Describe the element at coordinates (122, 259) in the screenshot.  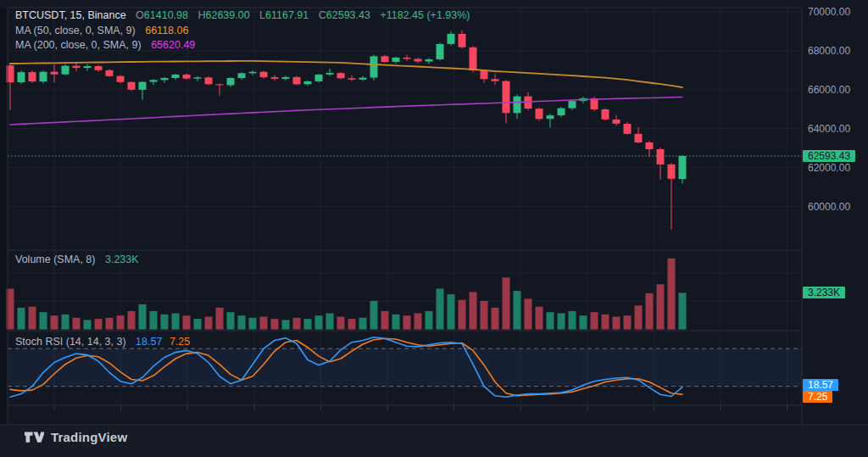
I see `volume-value: 3.233K` at that location.